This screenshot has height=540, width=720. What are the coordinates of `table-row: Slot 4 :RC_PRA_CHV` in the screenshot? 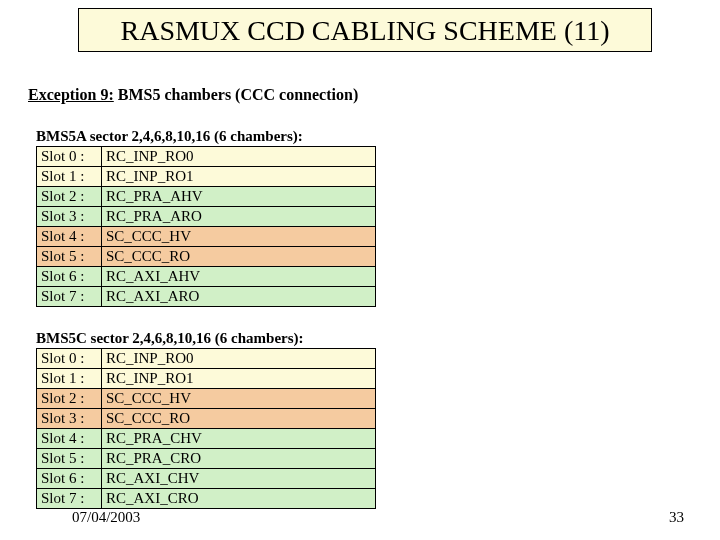 It's located at (206, 439).